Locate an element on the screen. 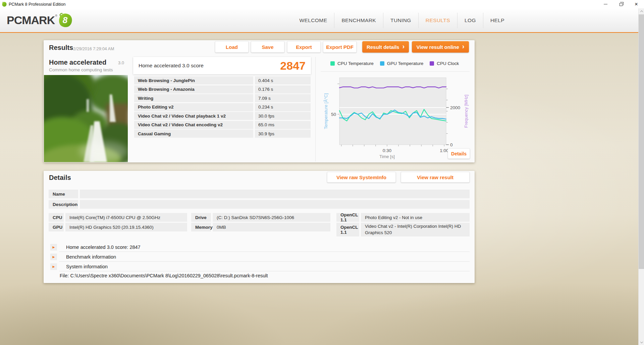 The width and height of the screenshot is (644, 345). score-value: 2847 is located at coordinates (293, 66).